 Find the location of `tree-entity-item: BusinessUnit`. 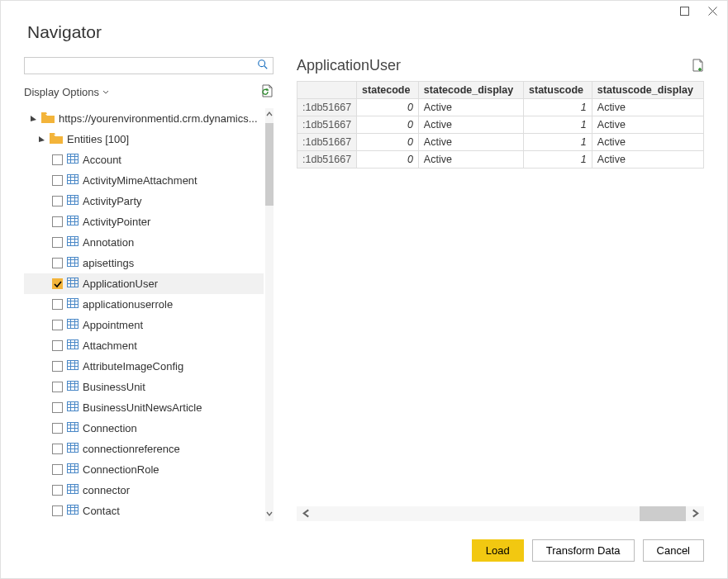

tree-entity-item: BusinessUnit is located at coordinates (144, 387).